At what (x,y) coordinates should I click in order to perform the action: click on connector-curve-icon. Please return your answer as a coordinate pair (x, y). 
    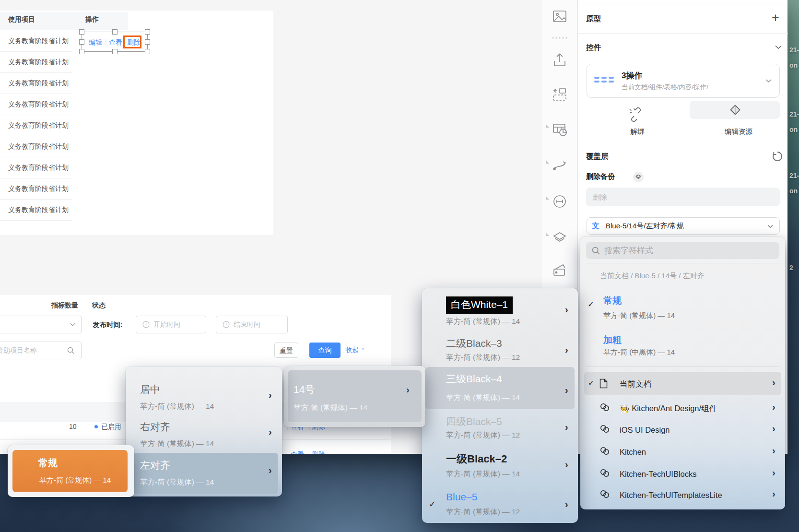
    Looking at the image, I should click on (560, 166).